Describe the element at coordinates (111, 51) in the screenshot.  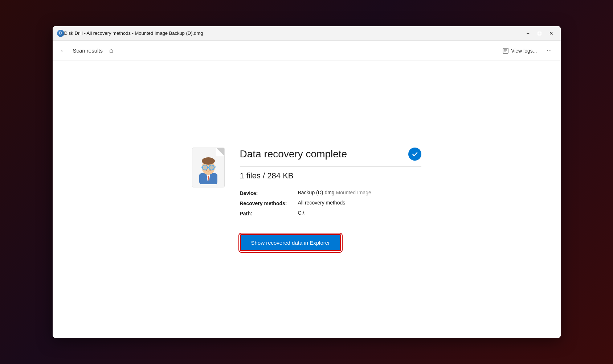
I see `home-button: ⌂` at that location.